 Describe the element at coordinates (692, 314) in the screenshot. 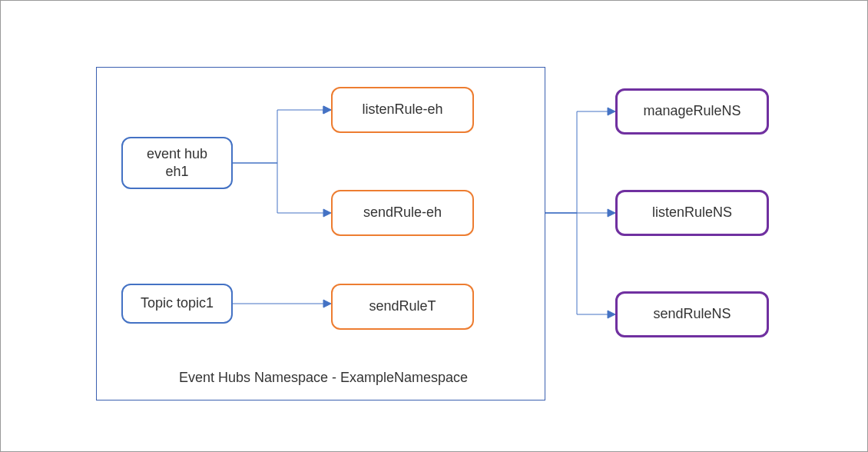

I see `send-rule-ns-node: sendRuleNS` at that location.